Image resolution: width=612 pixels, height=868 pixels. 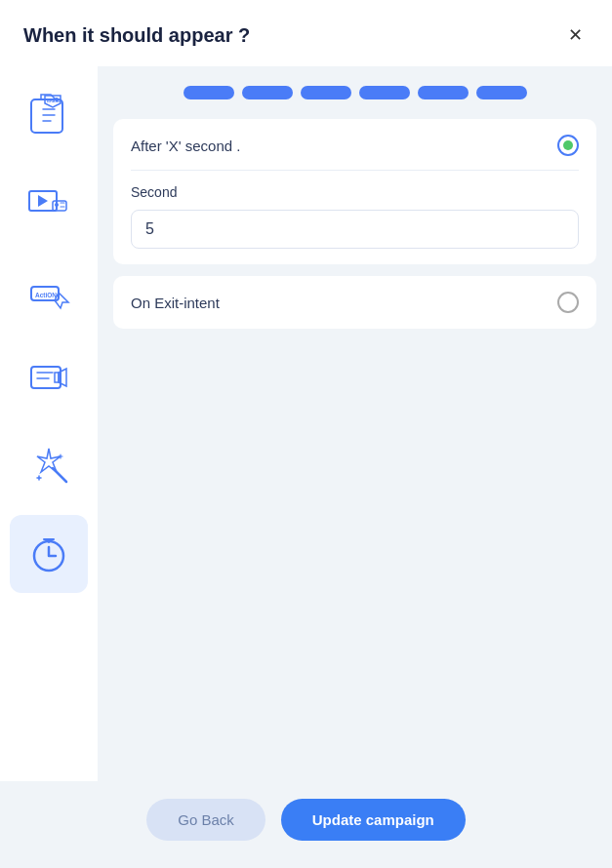 What do you see at coordinates (137, 35) in the screenshot?
I see `modal-title: When it should appear ?` at bounding box center [137, 35].